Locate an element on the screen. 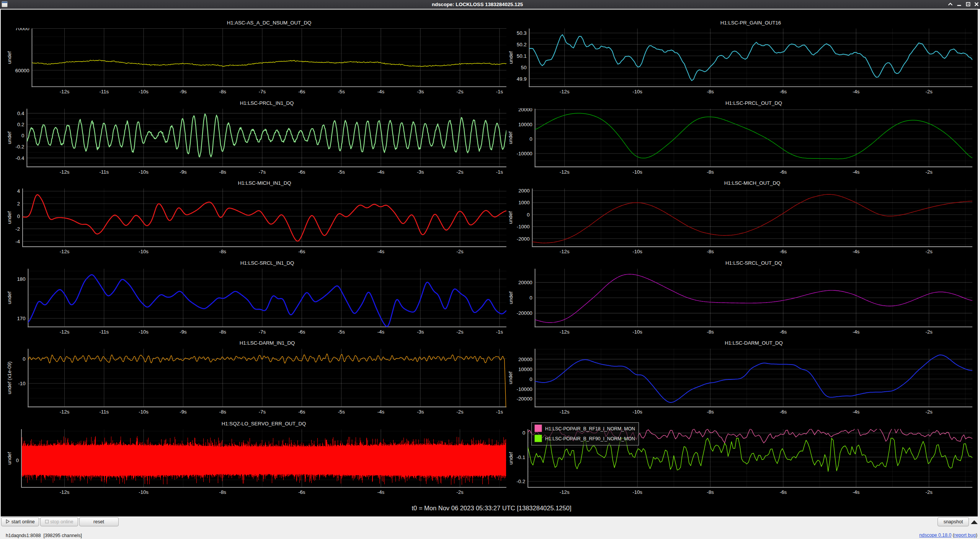 Image resolution: width=980 pixels, height=539 pixels. svg-text: H1:LSC-MICH_OUT_DQ is located at coordinates (753, 183).